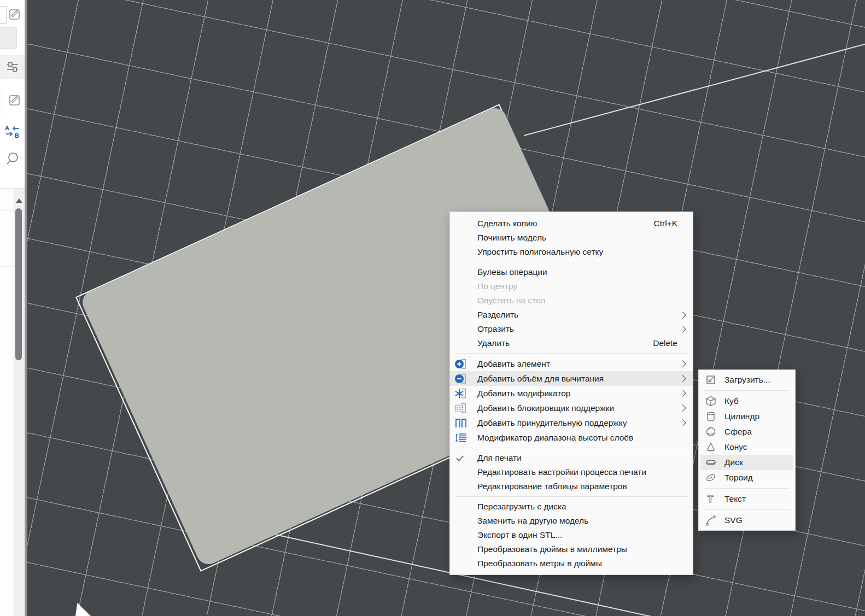 The width and height of the screenshot is (865, 616). Describe the element at coordinates (15, 14) in the screenshot. I see `edit-button` at that location.